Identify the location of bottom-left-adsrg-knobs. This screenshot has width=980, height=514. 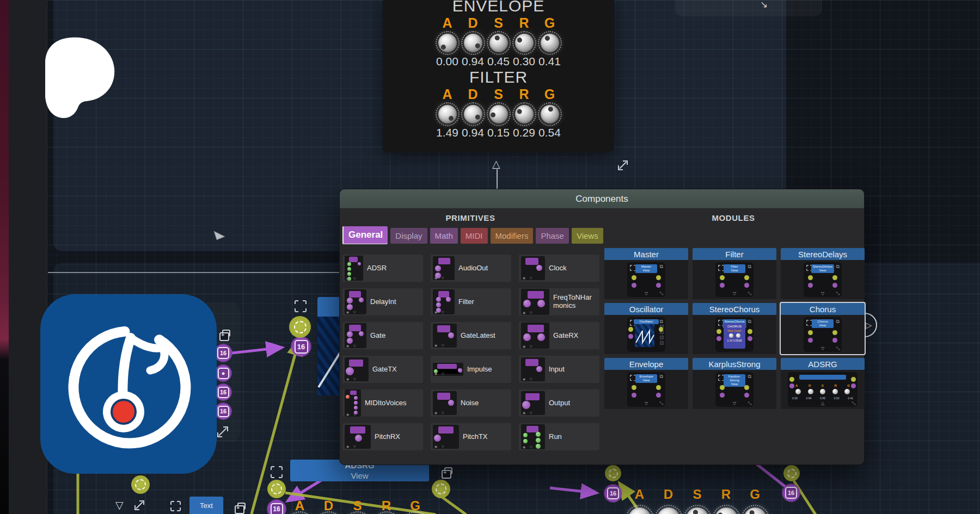
(357, 512).